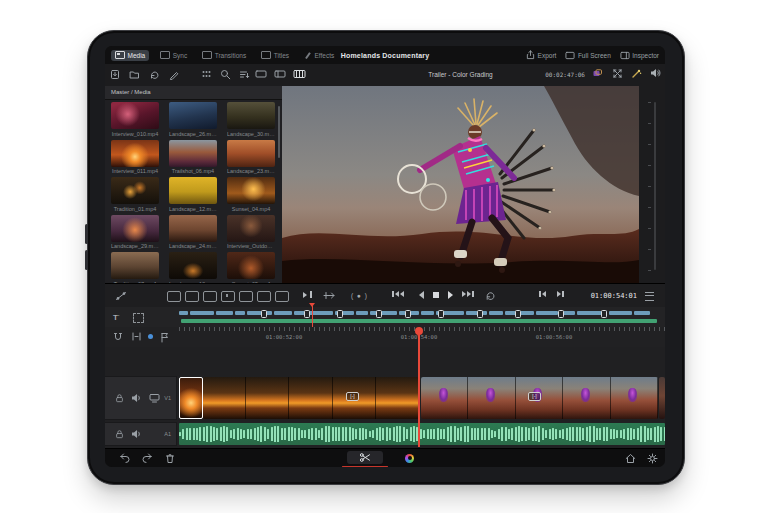 The image size is (770, 513). I want to click on timeline-clip-selected, so click(191, 398).